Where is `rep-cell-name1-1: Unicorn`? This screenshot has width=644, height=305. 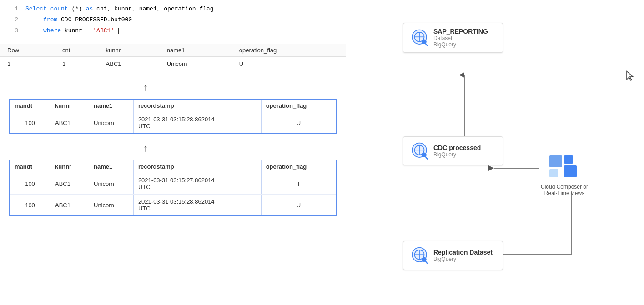
rep-cell-name1-1: Unicorn is located at coordinates (111, 184).